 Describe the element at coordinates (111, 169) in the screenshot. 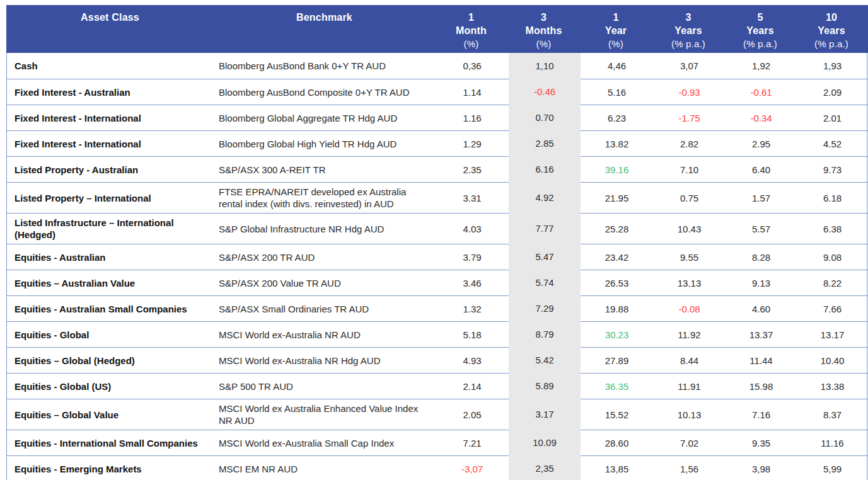

I see `asset-class-cell: Listed Property - Australian` at that location.